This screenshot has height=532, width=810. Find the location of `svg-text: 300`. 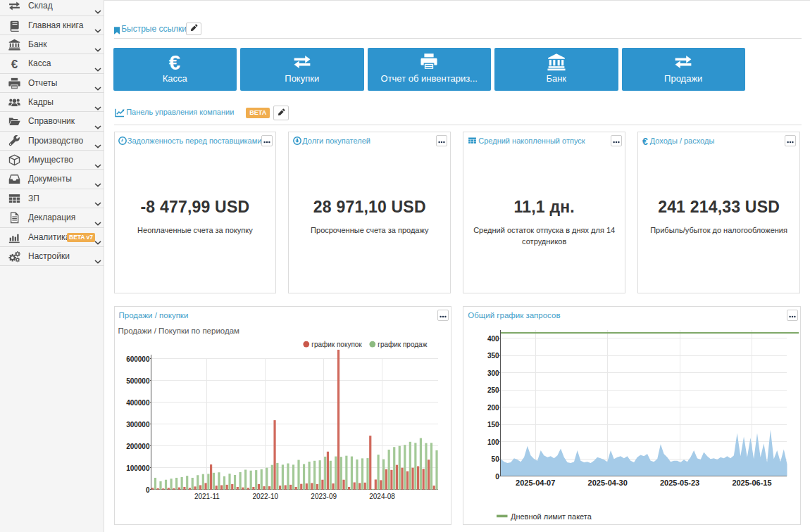

svg-text: 300 is located at coordinates (493, 373).